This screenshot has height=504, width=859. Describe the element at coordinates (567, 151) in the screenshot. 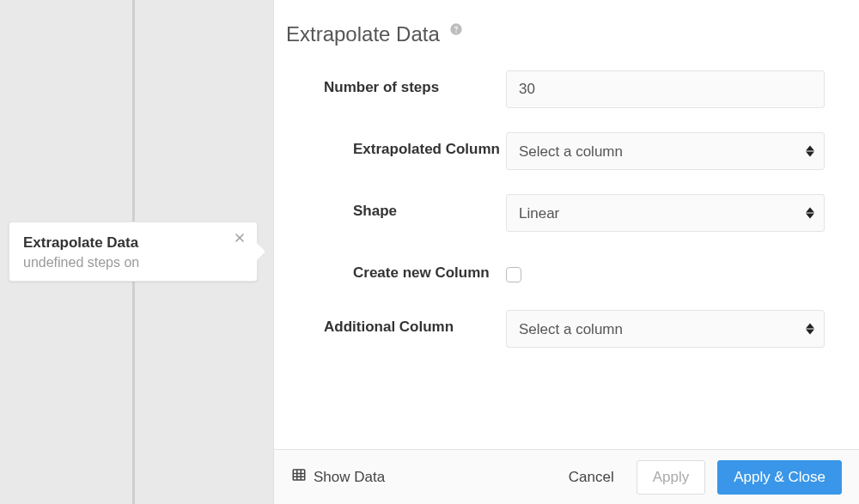

I see `row-extrapolated-column: Extrapolated Column Select a column` at that location.